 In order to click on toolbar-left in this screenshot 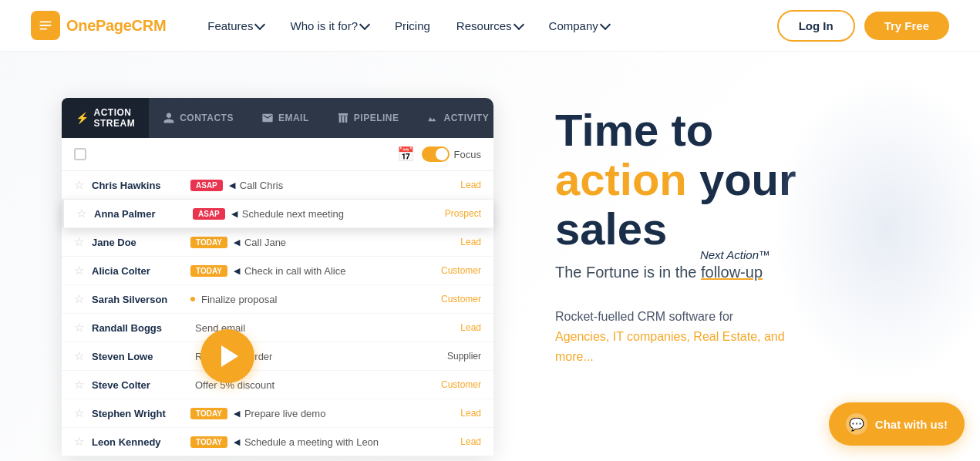, I will do `click(80, 154)`.